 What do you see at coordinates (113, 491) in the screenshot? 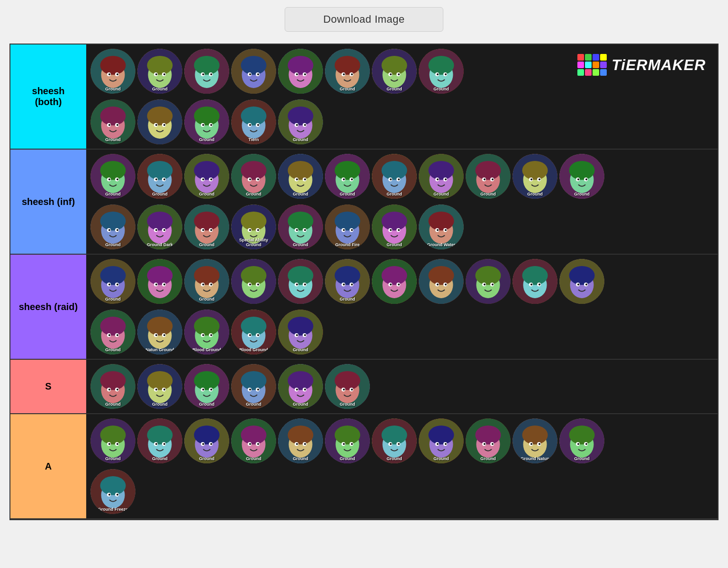
I see `char-circle: Ground Freeze` at bounding box center [113, 491].